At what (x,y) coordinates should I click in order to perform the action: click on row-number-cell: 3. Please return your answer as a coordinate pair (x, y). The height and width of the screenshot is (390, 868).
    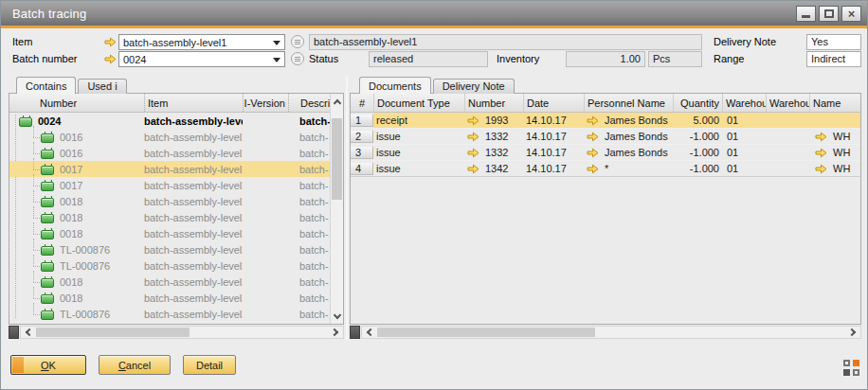
    Looking at the image, I should click on (362, 153).